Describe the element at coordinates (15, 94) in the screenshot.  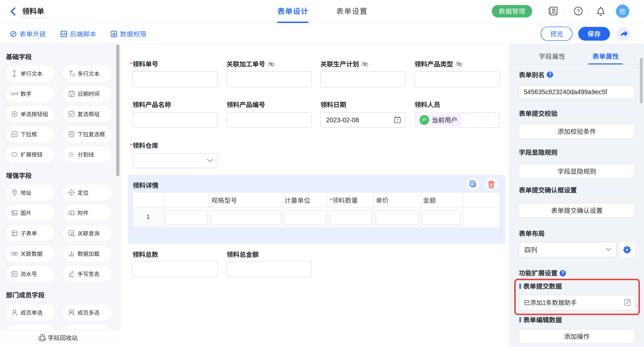
I see `svg-text: 123` at that location.